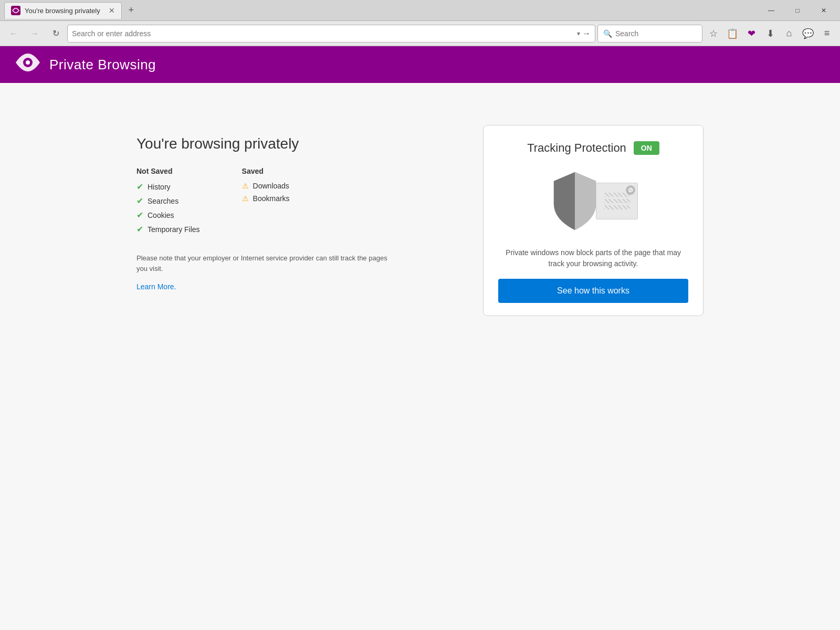  I want to click on note-text: Please note that your employer or Intern…, so click(262, 264).